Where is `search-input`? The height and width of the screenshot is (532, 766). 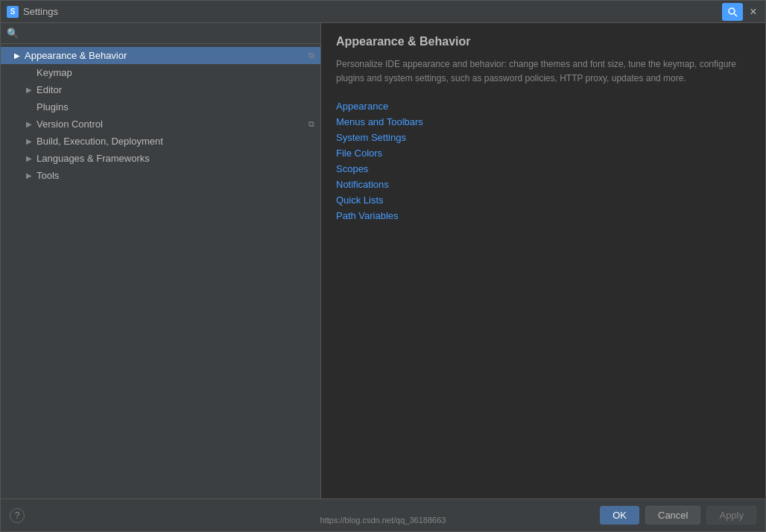 search-input is located at coordinates (168, 33).